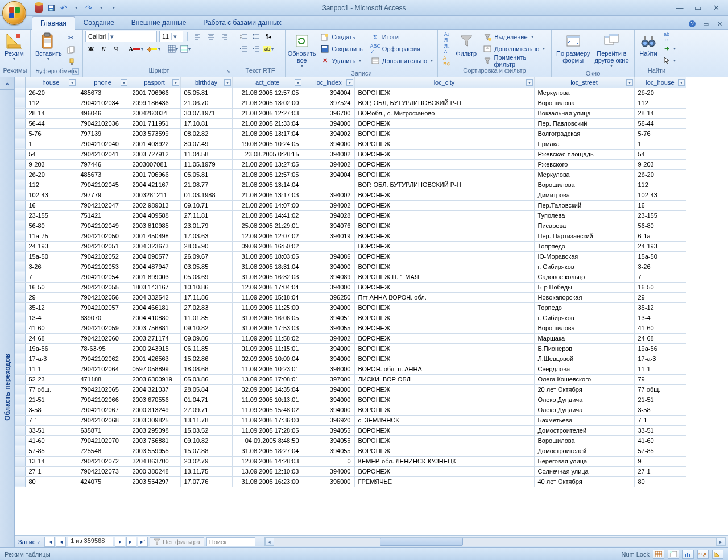 This screenshot has width=728, height=560. I want to click on qat-save-button, so click(51, 8).